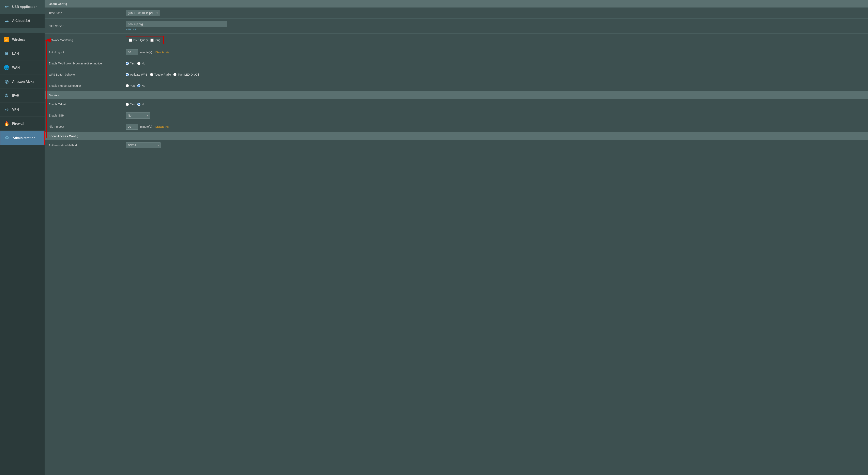 Image resolution: width=868 pixels, height=475 pixels. Describe the element at coordinates (456, 146) in the screenshot. I see `config-row-authentication-method: Authentication MethodBOTHUsername/Passwo…` at that location.